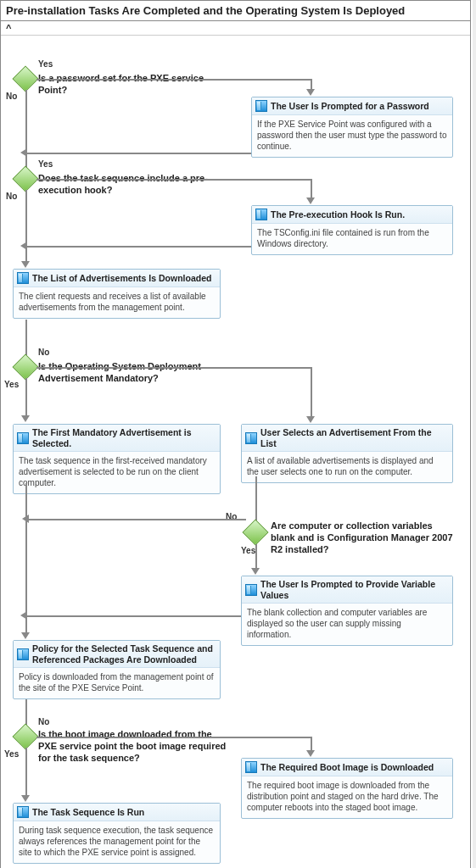 The image size is (476, 868). Describe the element at coordinates (355, 437) in the screenshot. I see `process-title: User Selects an Advertisement From the L…` at that location.